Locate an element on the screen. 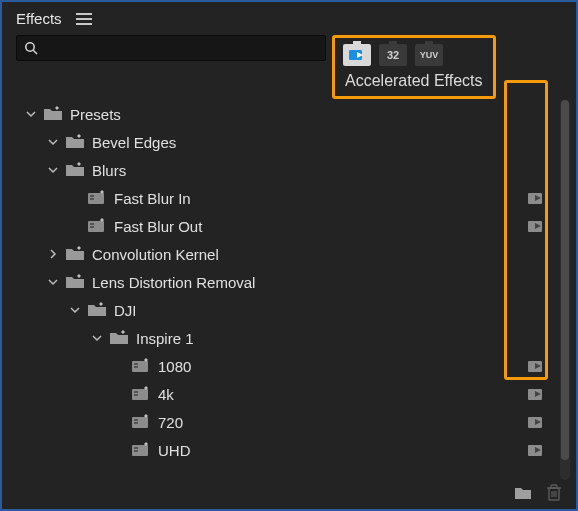 The width and height of the screenshot is (578, 511). panel-menu-icon is located at coordinates (84, 19).